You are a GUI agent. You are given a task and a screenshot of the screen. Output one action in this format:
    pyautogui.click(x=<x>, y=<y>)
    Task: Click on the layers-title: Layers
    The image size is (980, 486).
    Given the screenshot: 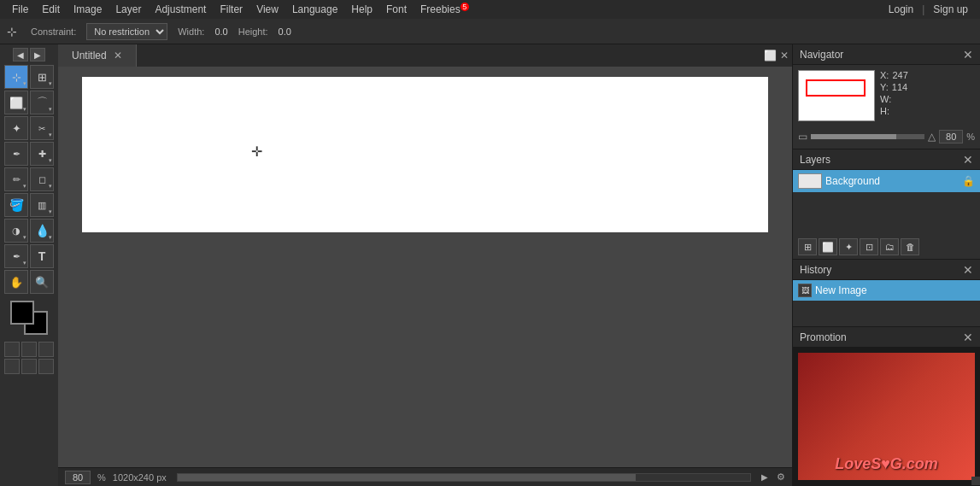 What is the action you would take?
    pyautogui.click(x=882, y=160)
    